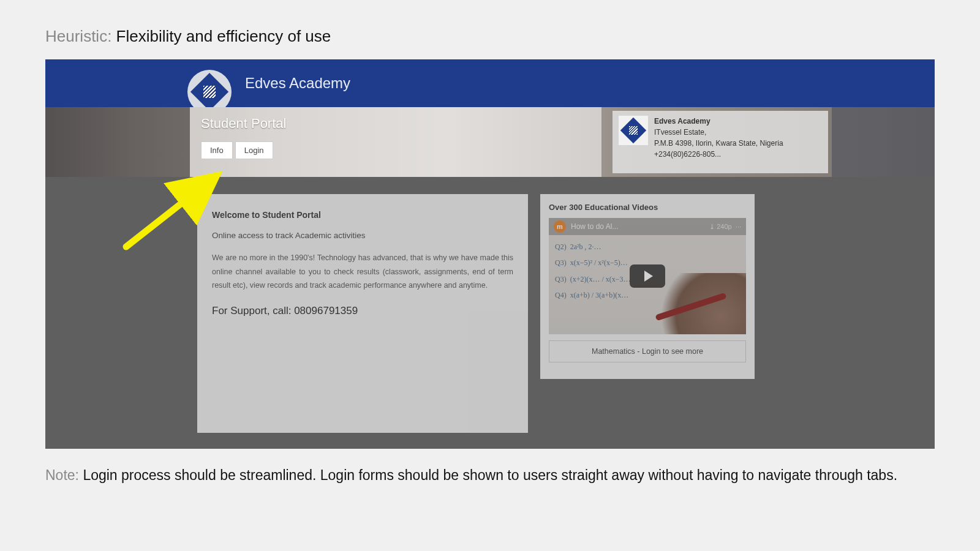  I want to click on video-math-scribbles: Q2) 2a²b , 2·… Q3) x(x−5)² / x²(x−5)… Q3…, so click(593, 271).